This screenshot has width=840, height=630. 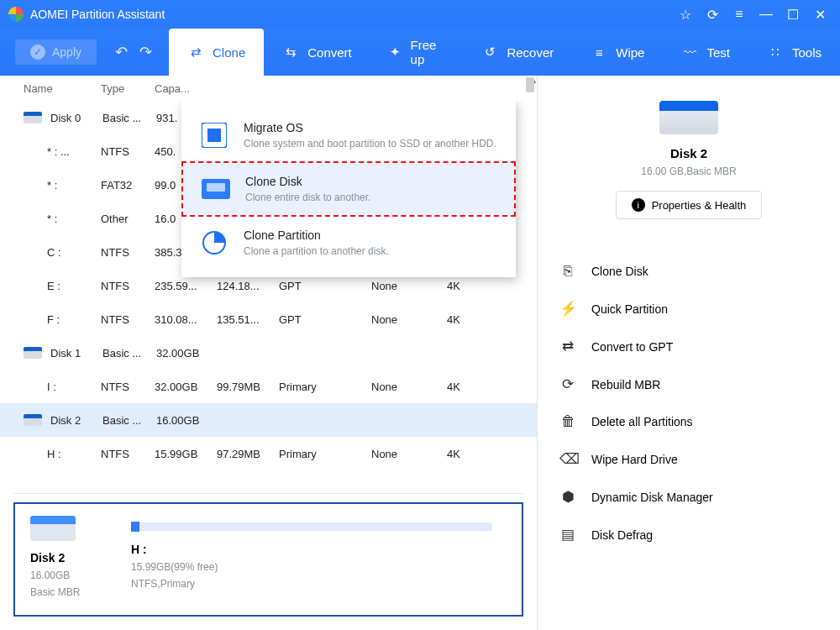 What do you see at coordinates (269, 319) in the screenshot?
I see `partition-row: F :NTFS310.08...135.51...GPTNone4K` at bounding box center [269, 319].